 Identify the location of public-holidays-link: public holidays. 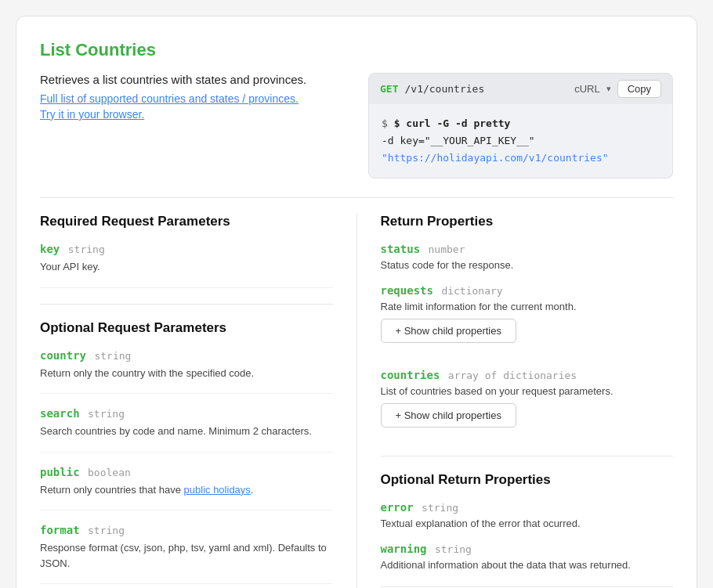
(218, 490).